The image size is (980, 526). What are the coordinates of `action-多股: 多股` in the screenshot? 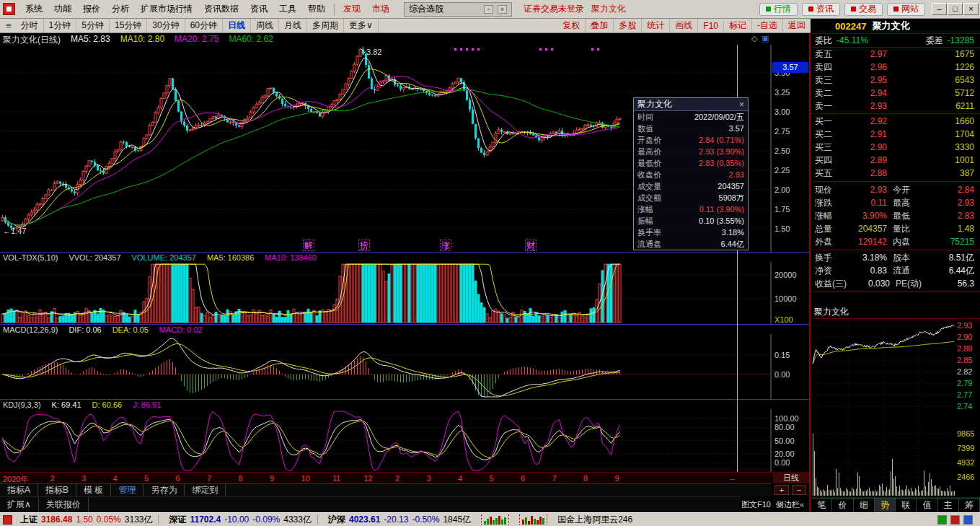 It's located at (627, 26).